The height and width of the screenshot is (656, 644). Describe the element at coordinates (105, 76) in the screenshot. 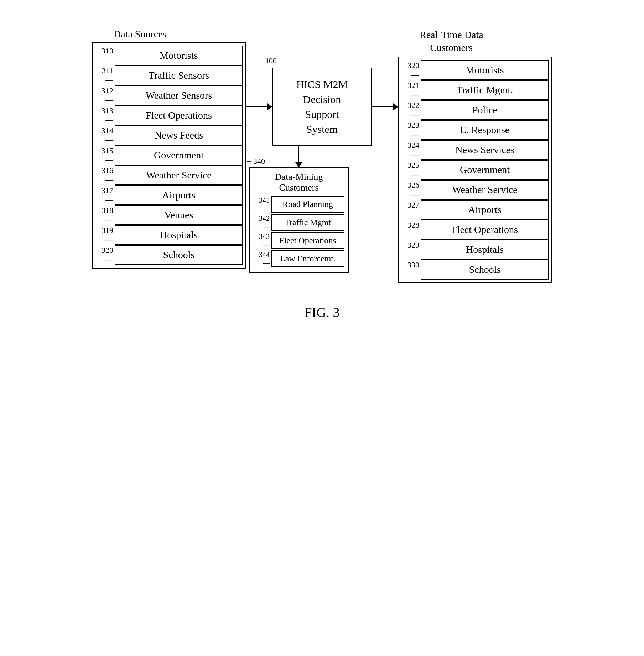

I see `row-label: 311—` at that location.